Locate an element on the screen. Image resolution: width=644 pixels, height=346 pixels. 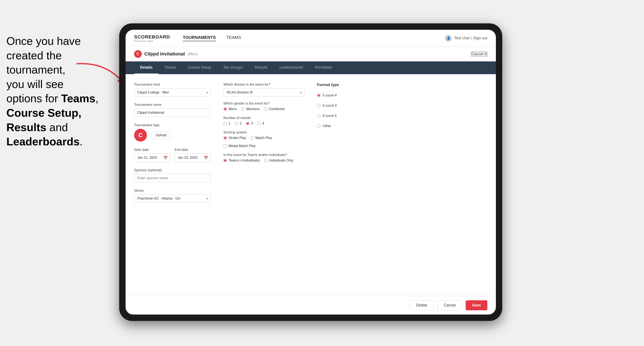
top-navigation: SCOREBOARD Powered by clippd TOURNAMENTS… is located at coordinates (311, 38).